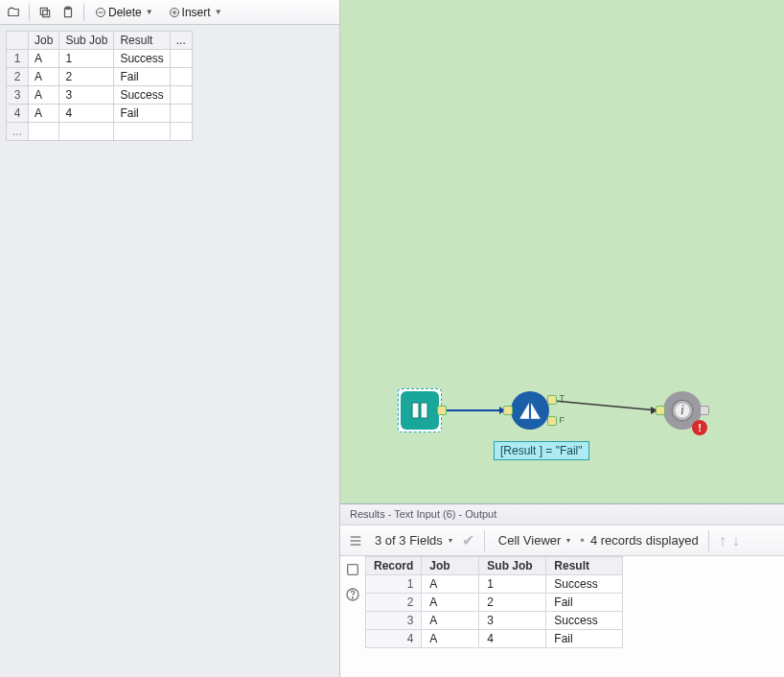 Image resolution: width=784 pixels, height=677 pixels. I want to click on results-toolbar: 3 of 3 Fields ▾ ✔ Cell Viewer ▾ • 4 reco…, so click(562, 541).